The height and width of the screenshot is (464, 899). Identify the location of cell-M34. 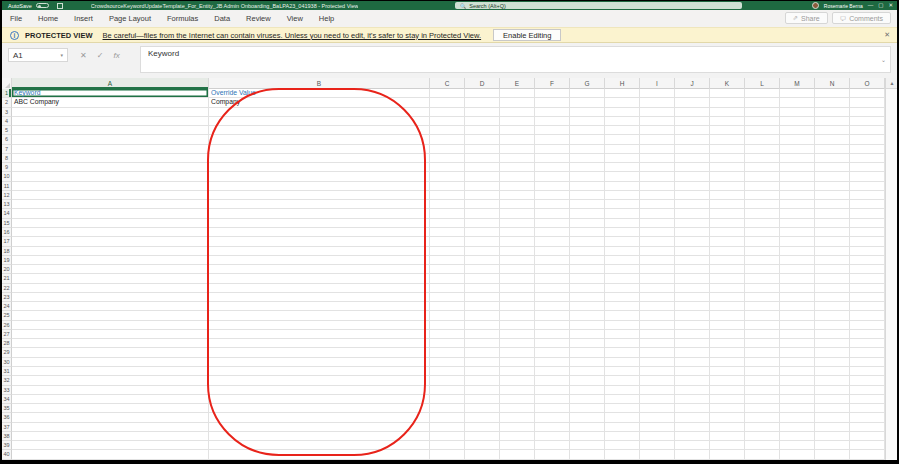
(798, 400).